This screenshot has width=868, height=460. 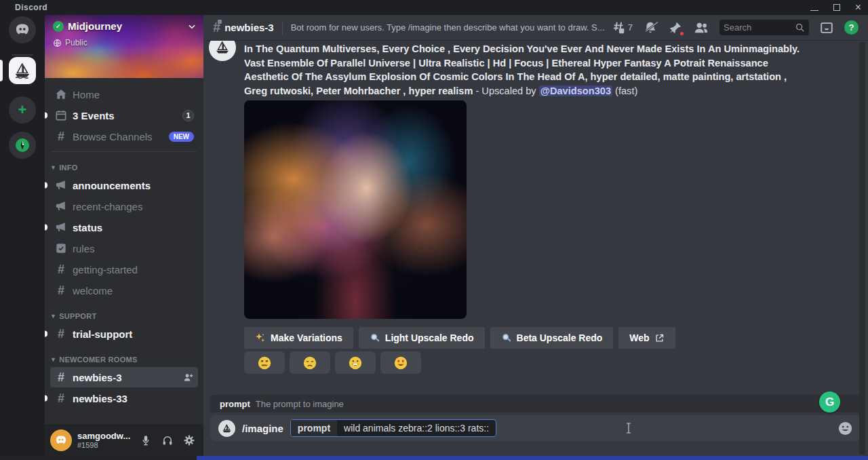 What do you see at coordinates (192, 26) in the screenshot?
I see `chevron-down-icon` at bounding box center [192, 26].